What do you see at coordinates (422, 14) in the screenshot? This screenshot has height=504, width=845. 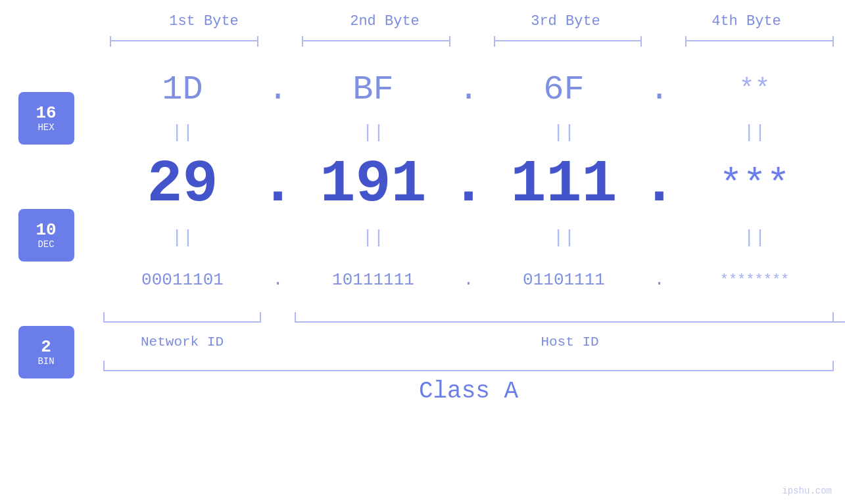 I see `byte-headers: 1st Byte 2nd Byte 3rd Byte 4th Byte` at bounding box center [422, 14].